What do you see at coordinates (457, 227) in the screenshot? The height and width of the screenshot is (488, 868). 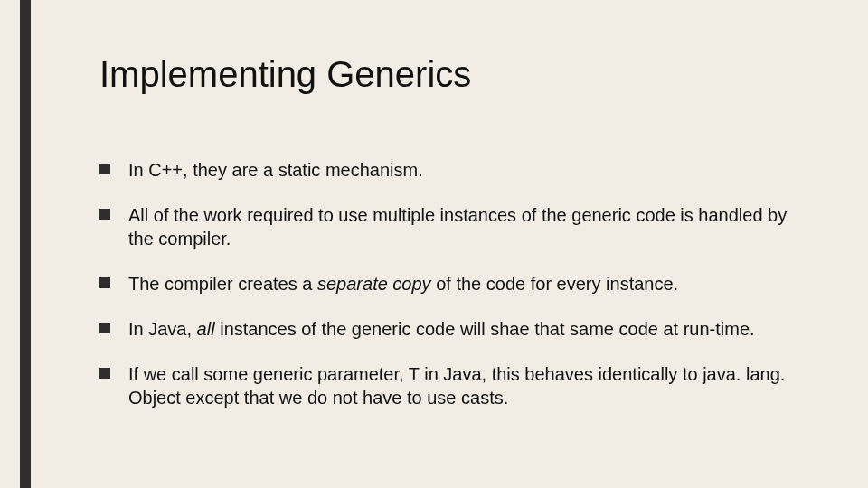 I see `list-item: All of the work required to use multiple…` at bounding box center [457, 227].